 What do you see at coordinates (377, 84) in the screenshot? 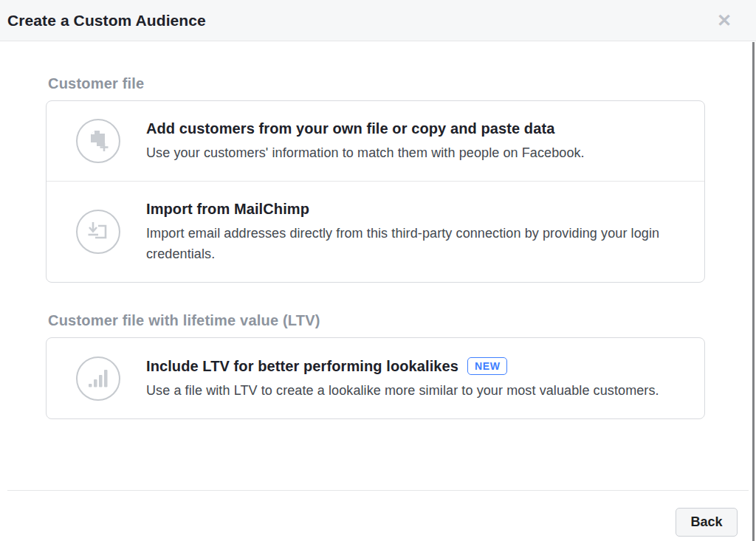
I see `section-label: Customer file` at bounding box center [377, 84].